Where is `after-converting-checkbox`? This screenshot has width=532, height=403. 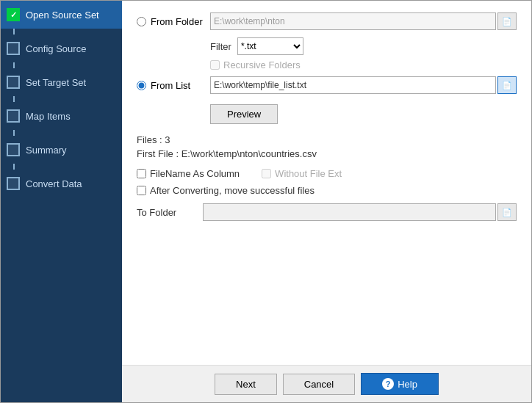
after-converting-checkbox is located at coordinates (141, 191).